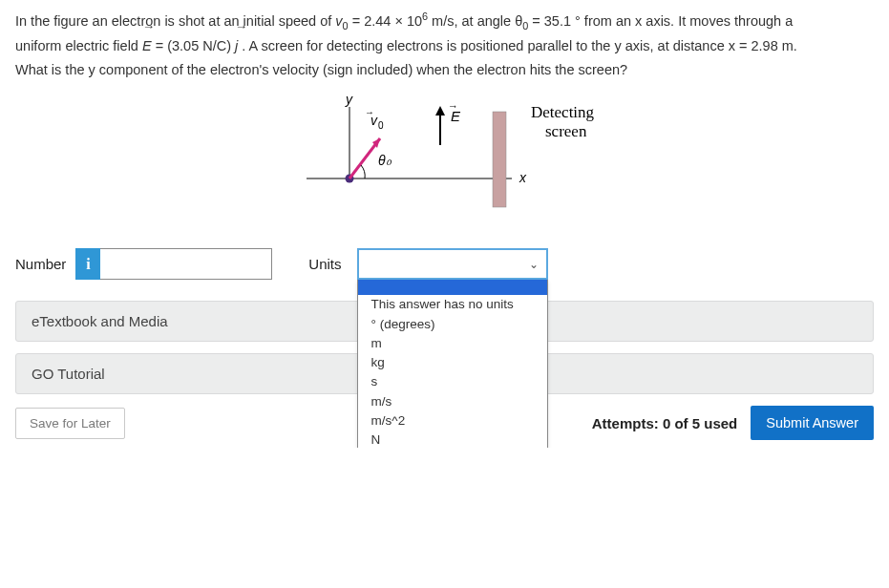  What do you see at coordinates (453, 263) in the screenshot?
I see `units-select-box: ⌄` at bounding box center [453, 263].